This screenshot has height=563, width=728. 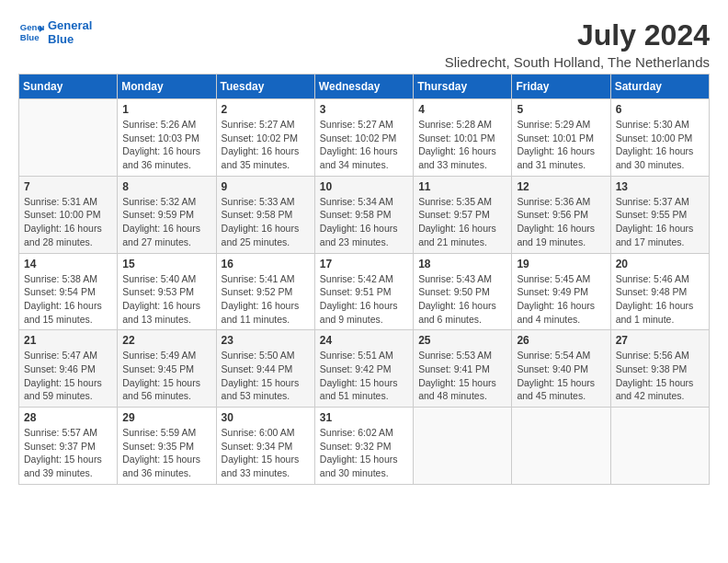 What do you see at coordinates (561, 292) in the screenshot?
I see `calendar-cell: 19Sunrise: 5:45 AM Sunset: 9:49 PM Dayli…` at bounding box center [561, 292].